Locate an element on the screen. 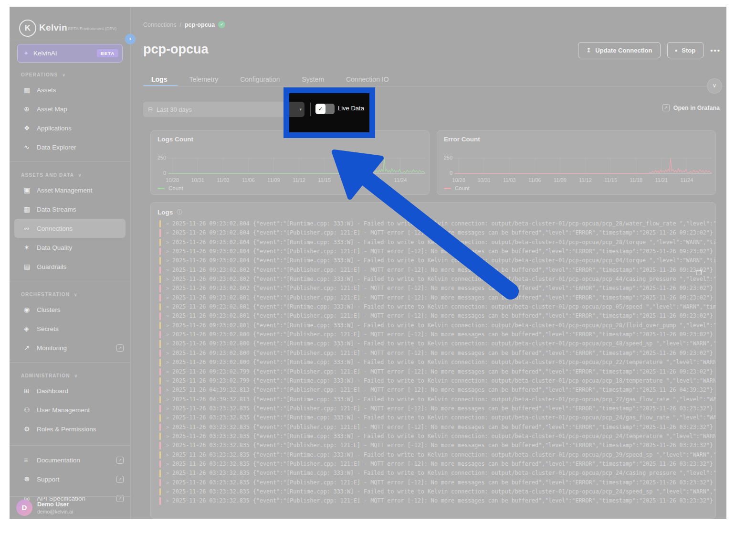  tab-telemetry: Telemetry is located at coordinates (203, 80).